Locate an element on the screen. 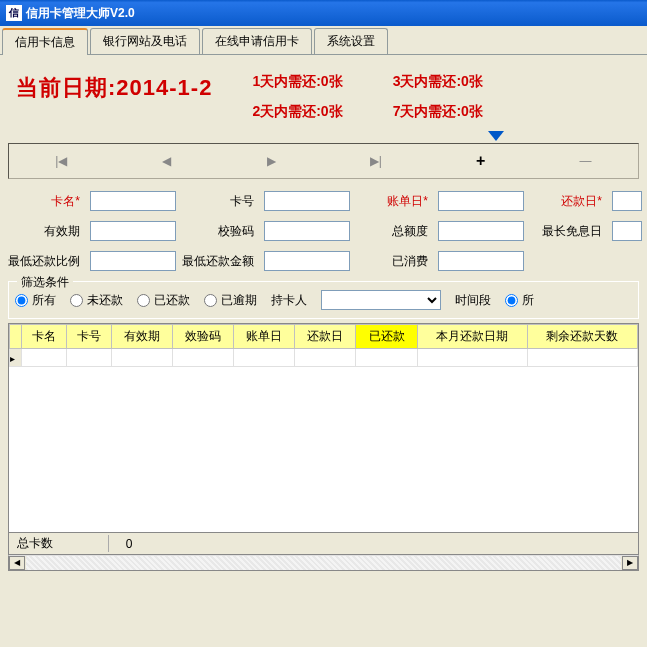 The height and width of the screenshot is (647, 647). due-3day: 3天内需还:0张 is located at coordinates (438, 82).